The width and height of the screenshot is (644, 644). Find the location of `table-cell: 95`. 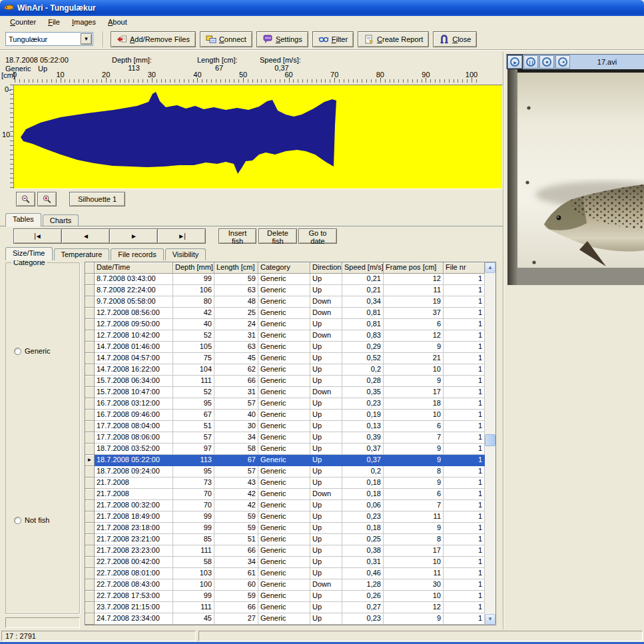

table-cell: 95 is located at coordinates (194, 472).